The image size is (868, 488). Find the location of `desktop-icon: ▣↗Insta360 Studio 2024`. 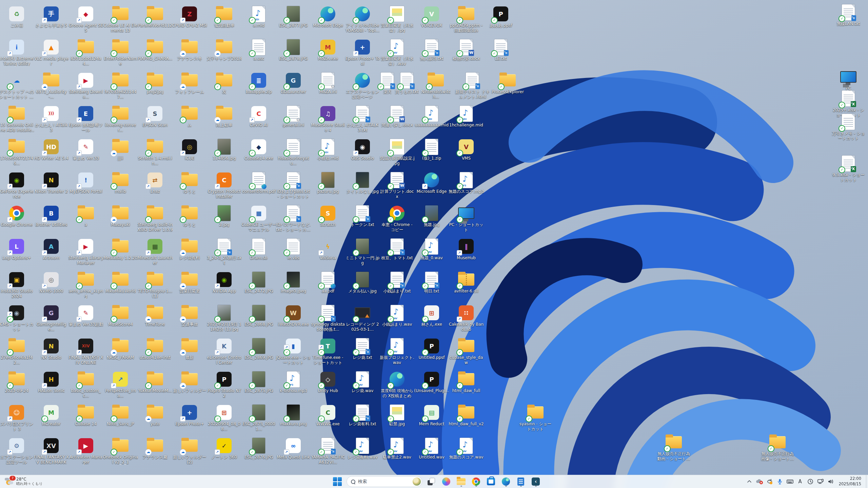

desktop-icon: ▣↗Insta360 Studio 2024 is located at coordinates (17, 285).